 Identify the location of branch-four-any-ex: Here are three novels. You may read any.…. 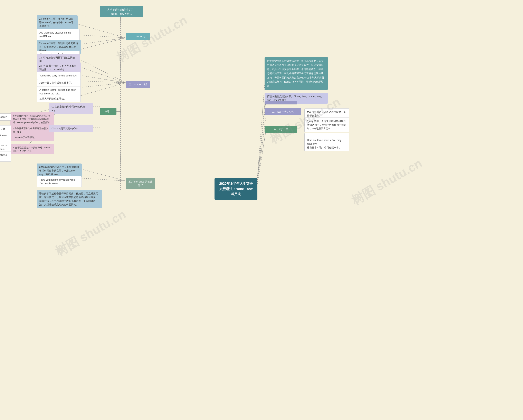
(327, 142).